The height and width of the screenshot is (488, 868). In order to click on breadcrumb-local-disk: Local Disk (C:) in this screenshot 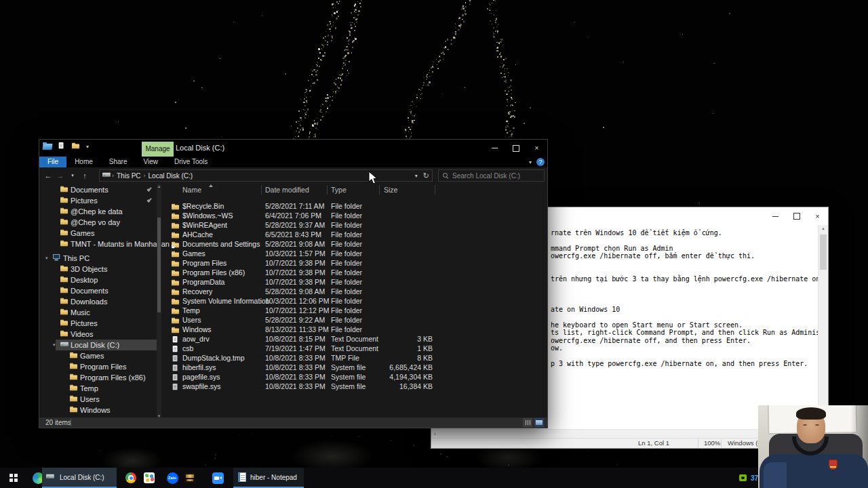, I will do `click(171, 176)`.